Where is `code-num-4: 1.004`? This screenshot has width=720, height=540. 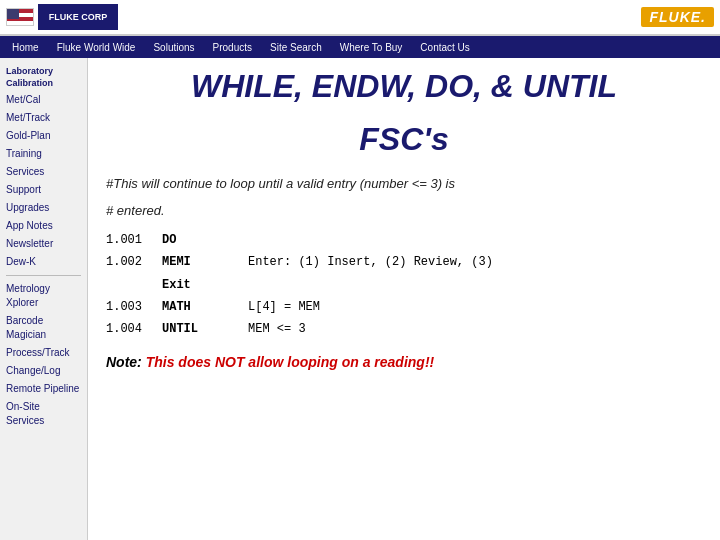
code-num-4: 1.004 is located at coordinates (126, 329).